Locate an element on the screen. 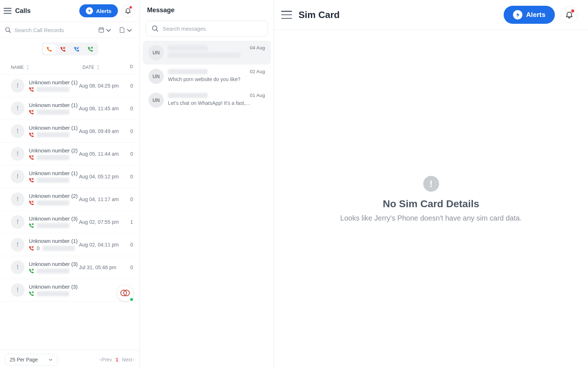 This screenshot has width=588, height=369. call-row: ! Unknown number (1) Aug 04, 05:12 pm 0 is located at coordinates (70, 177).